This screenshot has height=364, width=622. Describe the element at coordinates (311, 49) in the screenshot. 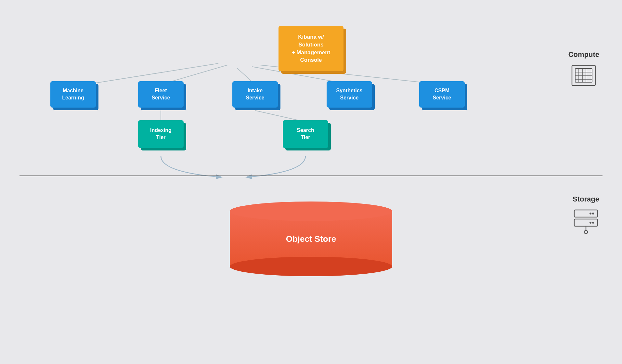

I see `kibana-card: Kibana w/ Solutions+ ManagementConsole` at that location.